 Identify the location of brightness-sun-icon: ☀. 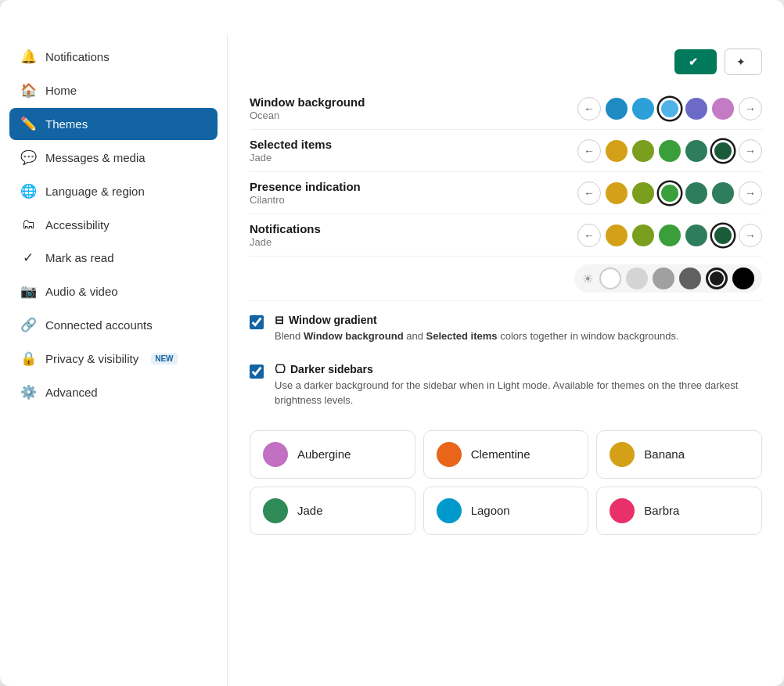
(588, 278).